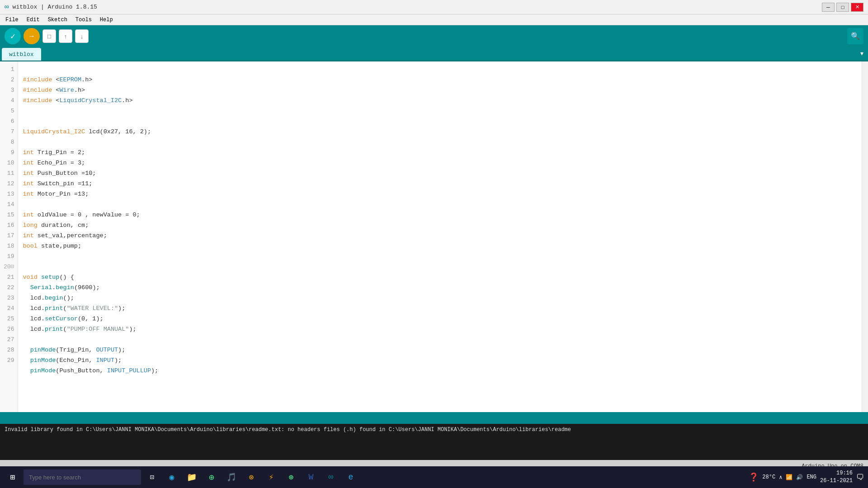  What do you see at coordinates (271, 477) in the screenshot?
I see `taskbar-flash-icon: ⚡` at bounding box center [271, 477].